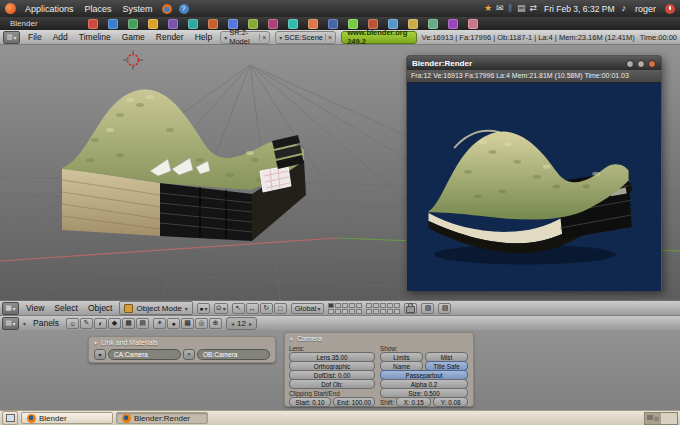 This screenshot has height=425, width=680. I want to click on screen-selector: ▾ SR:2-Model ×, so click(245, 38).